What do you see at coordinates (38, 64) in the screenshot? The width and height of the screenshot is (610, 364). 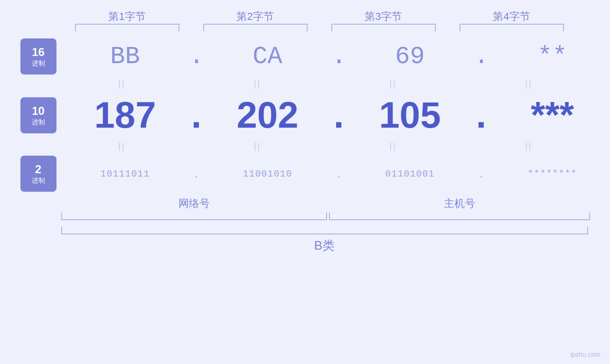 I see `hex-badge-label: 进制` at bounding box center [38, 64].